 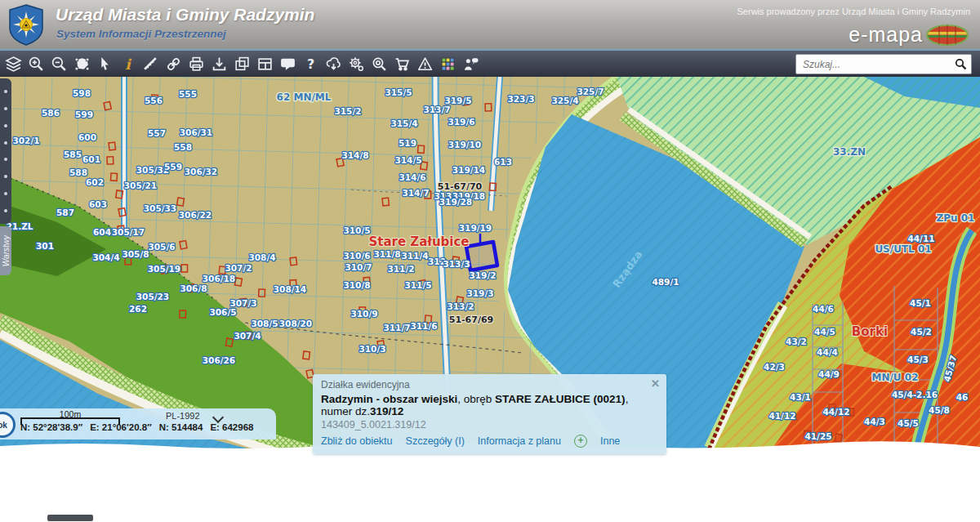 I want to click on map-label: 585, so click(x=73, y=154).